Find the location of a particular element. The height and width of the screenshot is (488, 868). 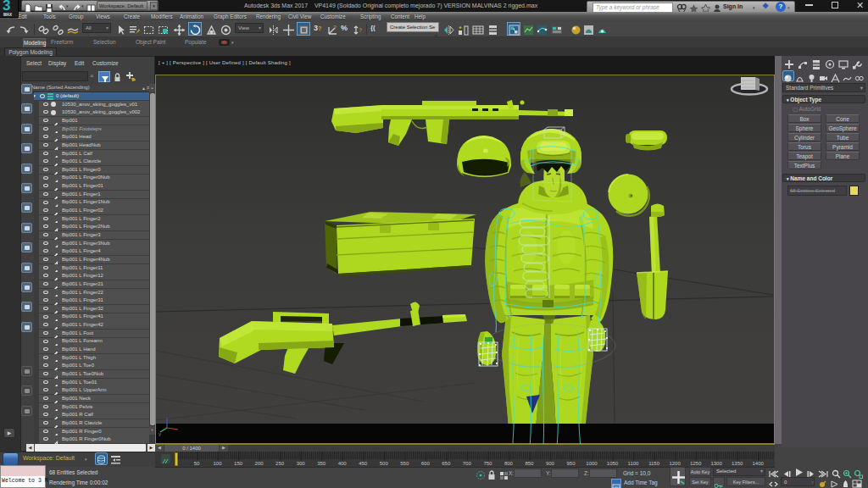

svg-text: 450 is located at coordinates (363, 463).